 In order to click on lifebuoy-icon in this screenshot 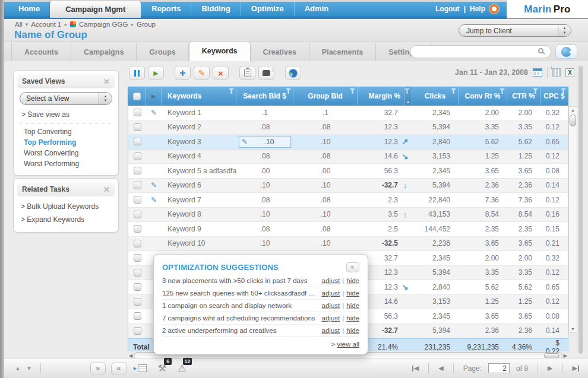, I will do `click(494, 9)`.